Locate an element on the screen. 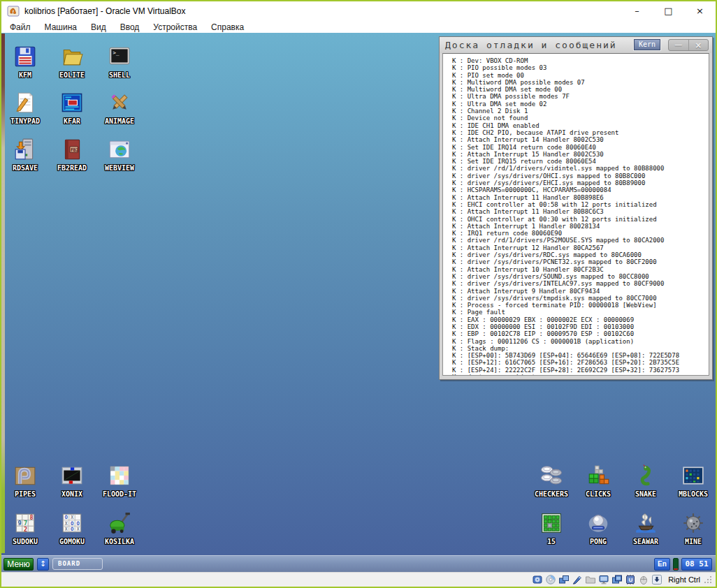 Image resolution: width=717 pixels, height=588 pixels. desktop-icon-pong: PONG is located at coordinates (598, 528).